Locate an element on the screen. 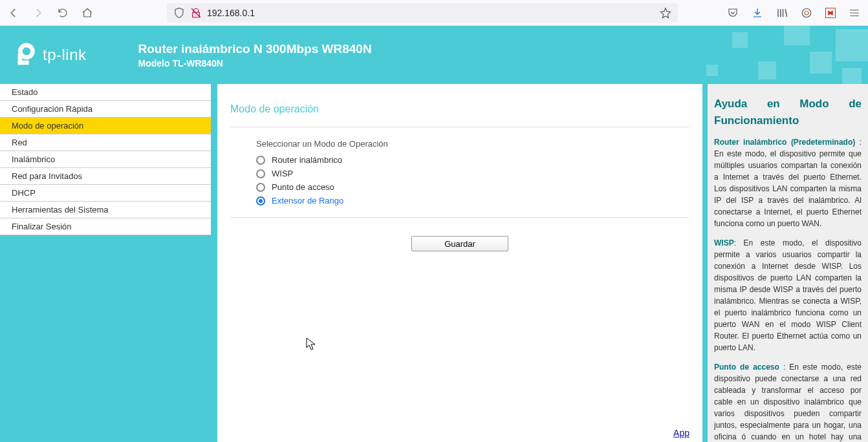 The image size is (868, 442). help-panel: Ayuda en Modo de Funcionamiento Router i… is located at coordinates (788, 263).